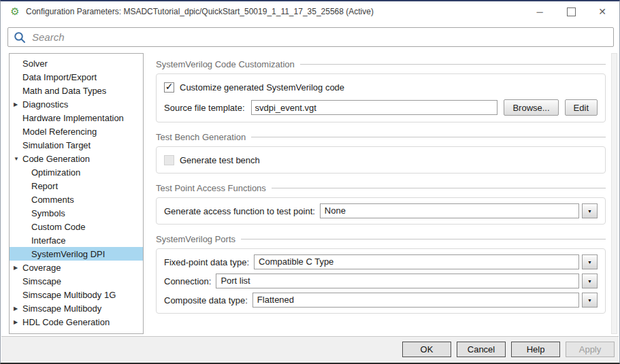  What do you see at coordinates (76, 281) in the screenshot?
I see `sidebar-item-simscape: Simscape` at bounding box center [76, 281].